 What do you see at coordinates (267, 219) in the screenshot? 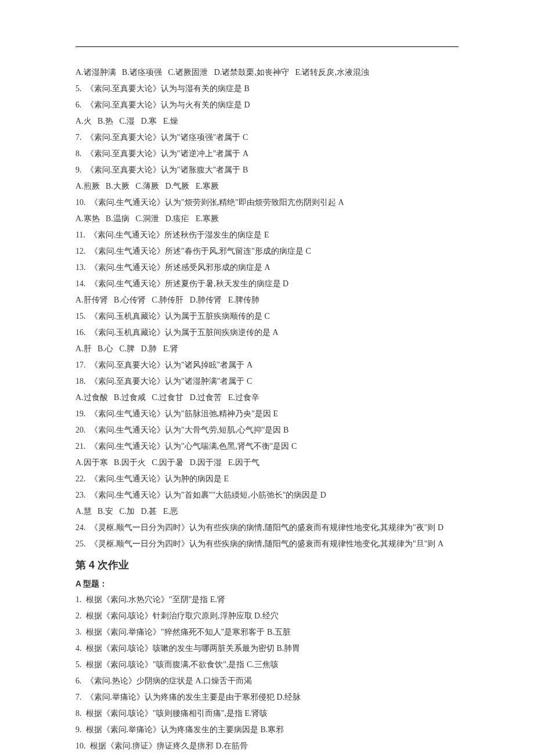
I see `text-line: A.寒热 B.温病 C.洞泄 D.痎疟 E.寒厥` at bounding box center [267, 219].